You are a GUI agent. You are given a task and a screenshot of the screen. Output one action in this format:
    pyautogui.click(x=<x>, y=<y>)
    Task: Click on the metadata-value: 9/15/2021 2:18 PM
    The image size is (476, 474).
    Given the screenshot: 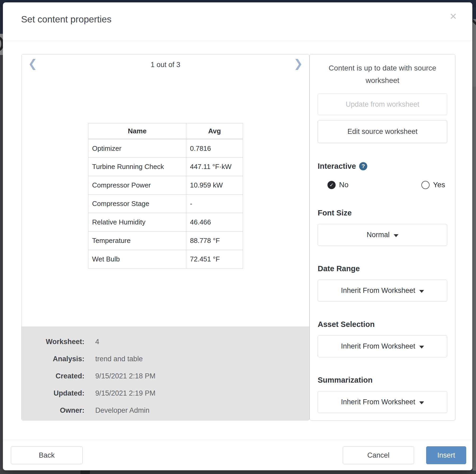 What is the action you would take?
    pyautogui.click(x=125, y=376)
    